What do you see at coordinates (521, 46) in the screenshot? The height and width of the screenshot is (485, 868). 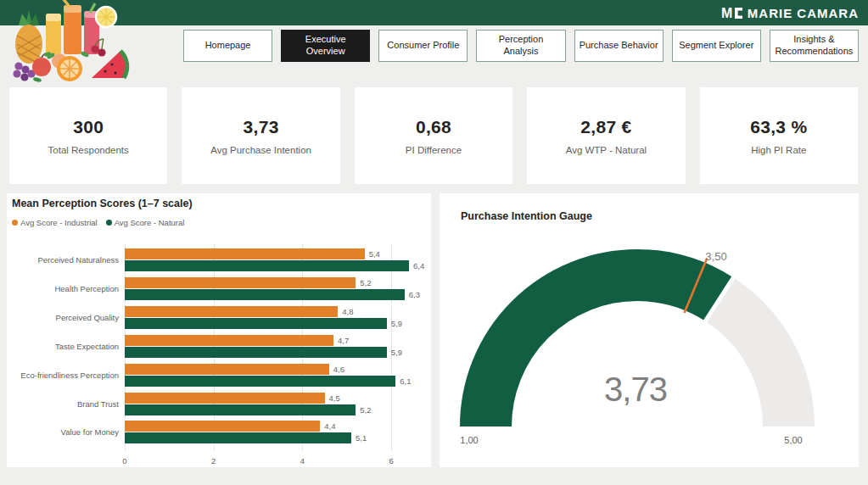 I see `tab-perception-analysis: Perception Analysis` at bounding box center [521, 46].